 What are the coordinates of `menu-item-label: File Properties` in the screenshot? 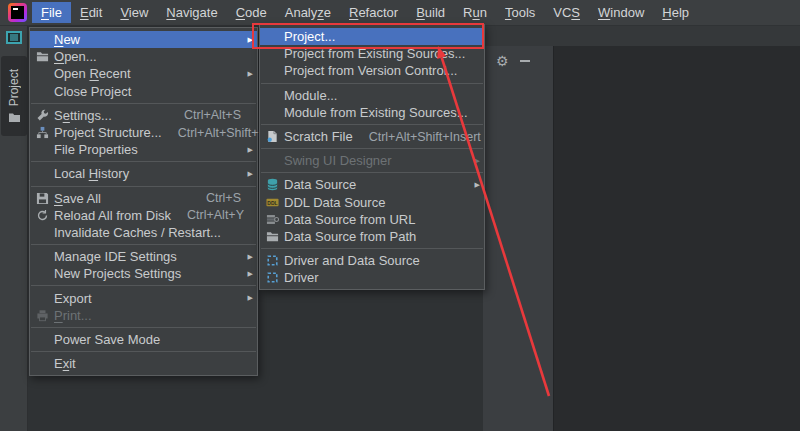 It's located at (96, 150).